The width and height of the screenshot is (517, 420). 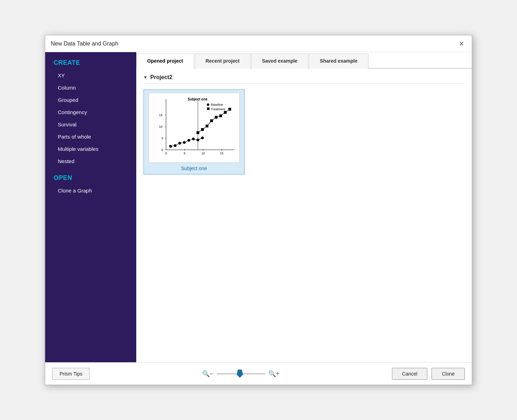 What do you see at coordinates (91, 176) in the screenshot?
I see `open-section-label: OPEN` at bounding box center [91, 176].